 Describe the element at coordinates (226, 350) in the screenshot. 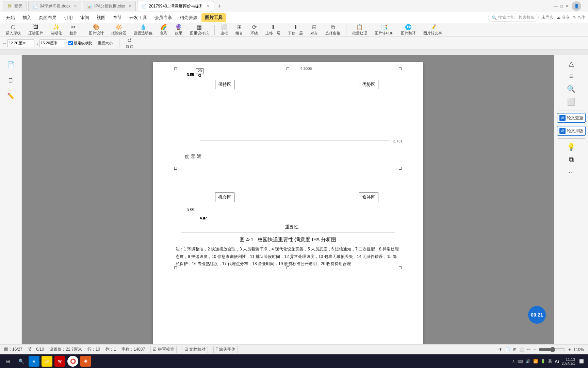

I see `status-font: T 缺失字体` at that location.